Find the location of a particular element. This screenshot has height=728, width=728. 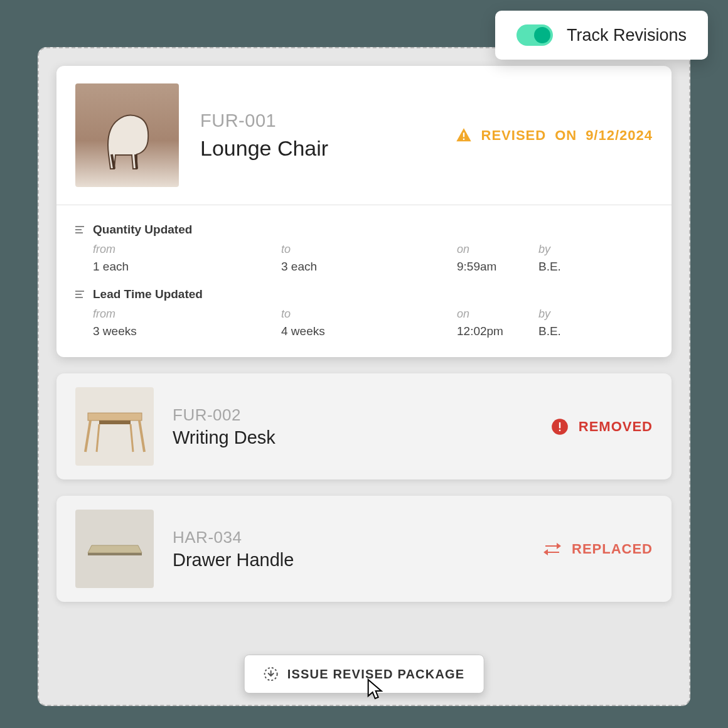

status-label: REVISED is located at coordinates (514, 136).